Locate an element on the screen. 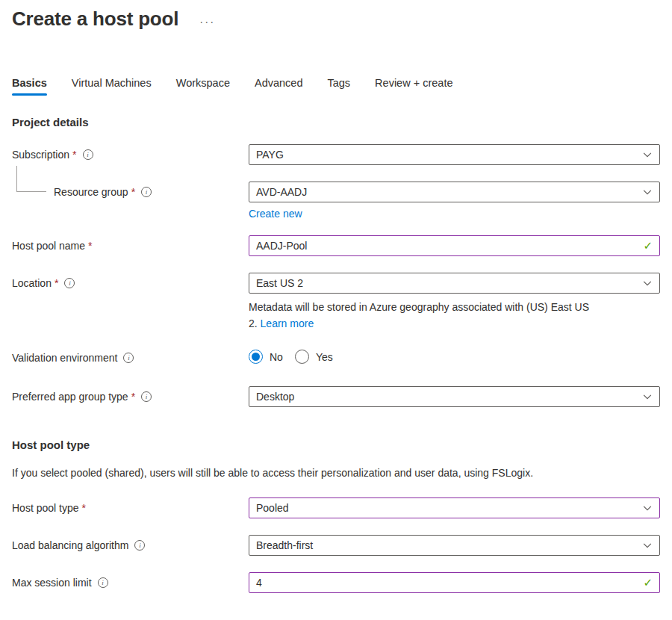  host-pool-type-row: Host pool type * Pooled is located at coordinates (336, 508).